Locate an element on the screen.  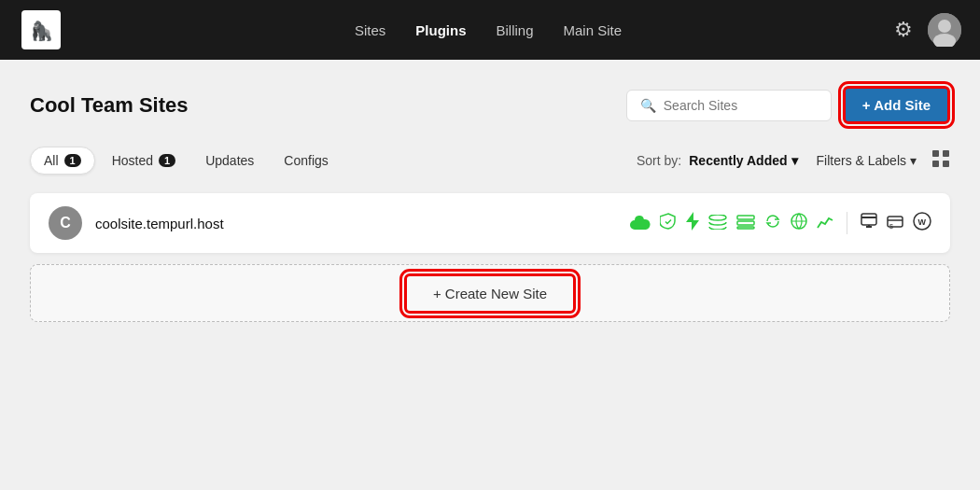
site-icon: C is located at coordinates (65, 223).